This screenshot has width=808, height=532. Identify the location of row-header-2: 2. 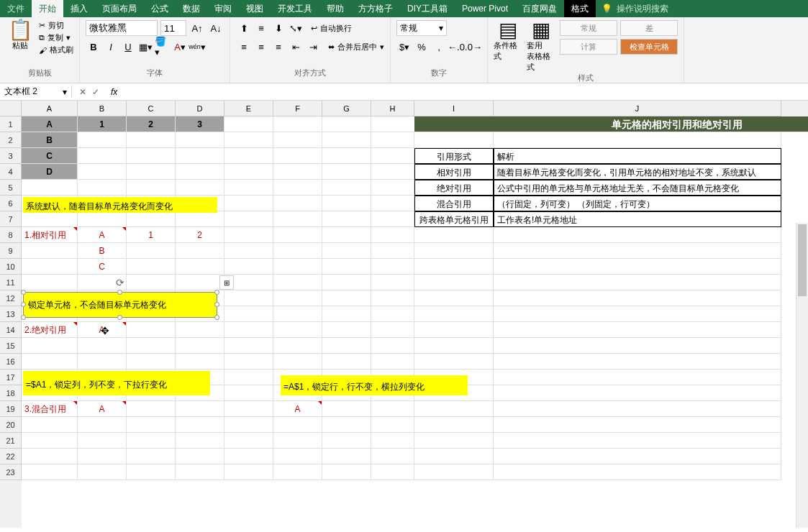
(11, 140).